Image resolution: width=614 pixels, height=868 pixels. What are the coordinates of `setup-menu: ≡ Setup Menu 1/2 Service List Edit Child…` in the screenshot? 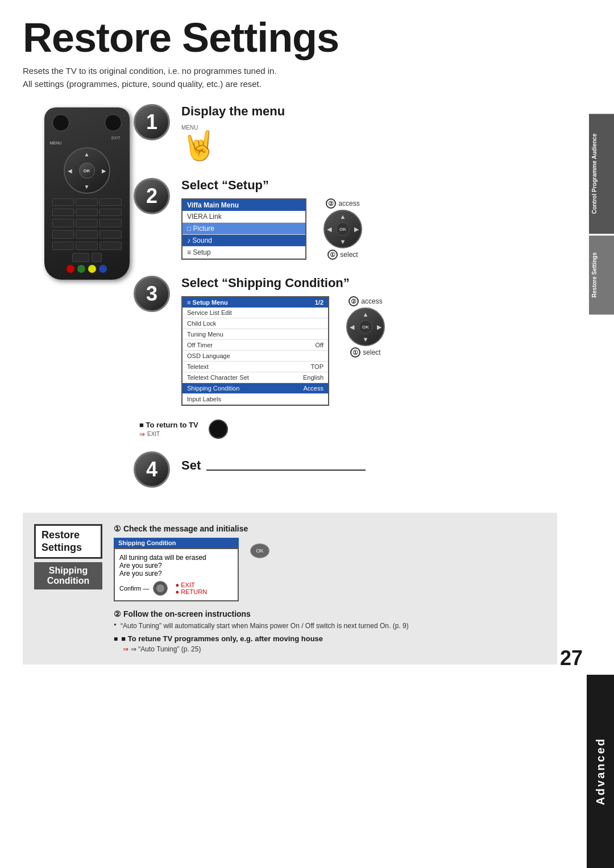 It's located at (255, 351).